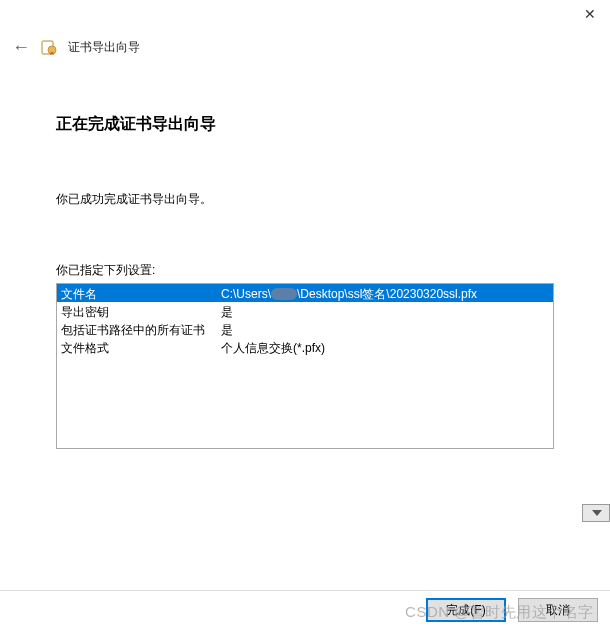 The width and height of the screenshot is (610, 632). What do you see at coordinates (466, 610) in the screenshot?
I see `finish-button: 完成(F)` at bounding box center [466, 610].